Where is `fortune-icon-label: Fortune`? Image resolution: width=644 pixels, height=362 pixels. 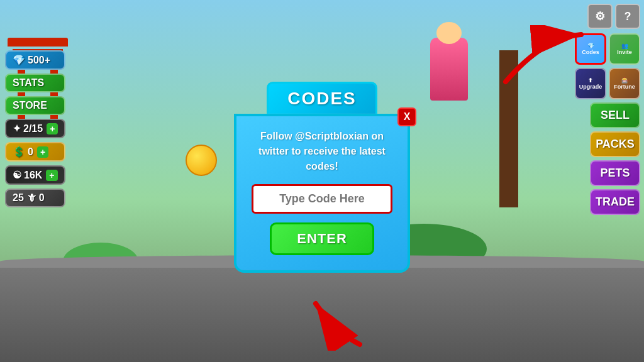 fortune-icon-label: Fortune is located at coordinates (625, 87).